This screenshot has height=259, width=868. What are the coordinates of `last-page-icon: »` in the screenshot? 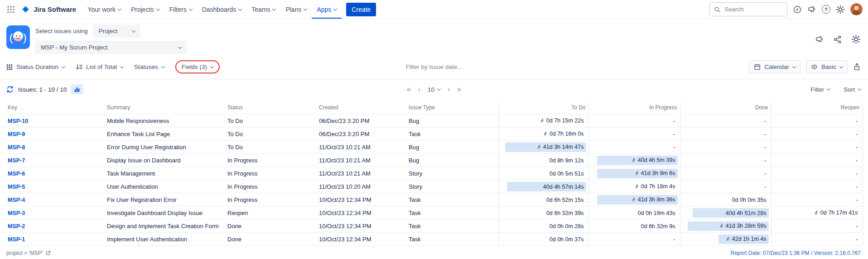 It's located at (459, 89).